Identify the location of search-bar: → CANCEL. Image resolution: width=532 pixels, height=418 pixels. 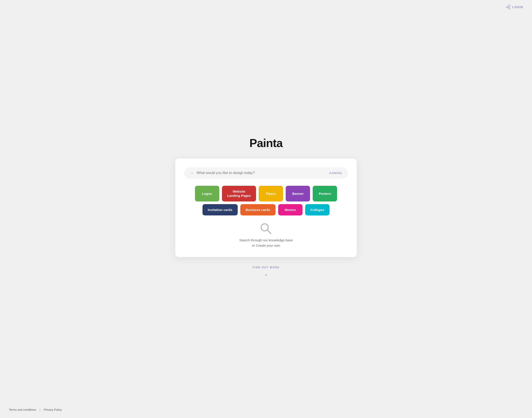
(266, 173).